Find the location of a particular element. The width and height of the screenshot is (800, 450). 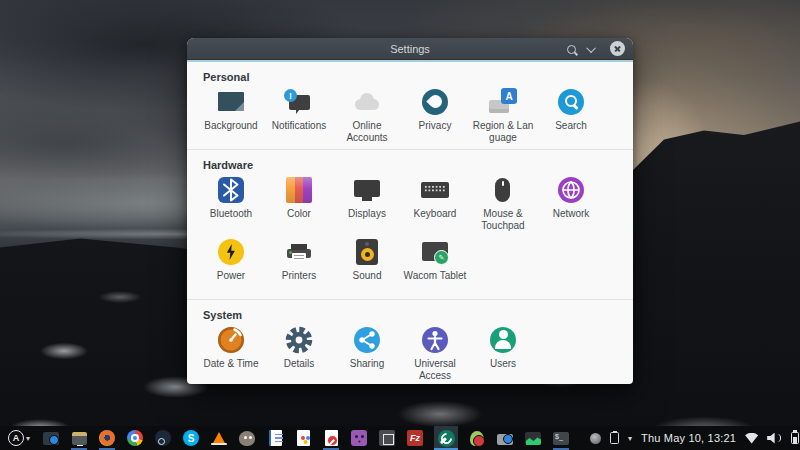

taskbar-system-monitor is located at coordinates (533, 438).